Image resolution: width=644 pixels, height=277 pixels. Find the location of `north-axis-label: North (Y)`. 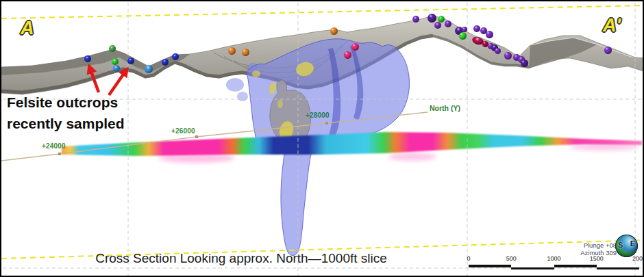

north-axis-label: North (Y) is located at coordinates (445, 108).